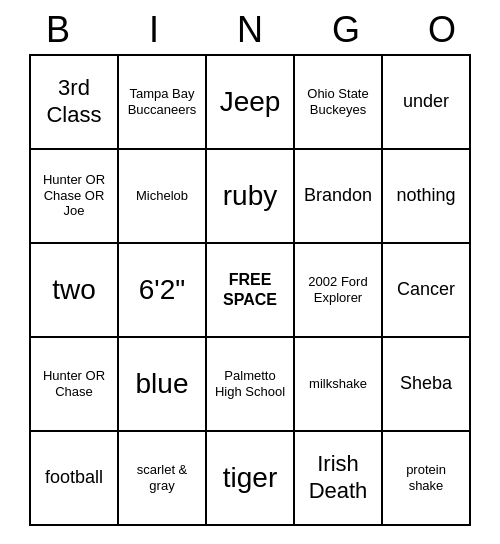 The width and height of the screenshot is (500, 544). What do you see at coordinates (427, 197) in the screenshot?
I see `bingo-cell: nothing` at bounding box center [427, 197].